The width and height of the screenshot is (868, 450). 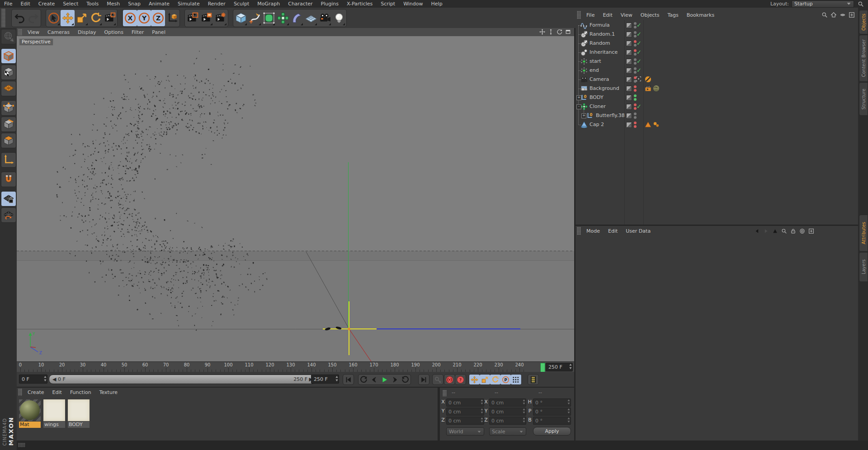 What do you see at coordinates (717, 80) in the screenshot?
I see `object-row-camera: Camera` at bounding box center [717, 80].